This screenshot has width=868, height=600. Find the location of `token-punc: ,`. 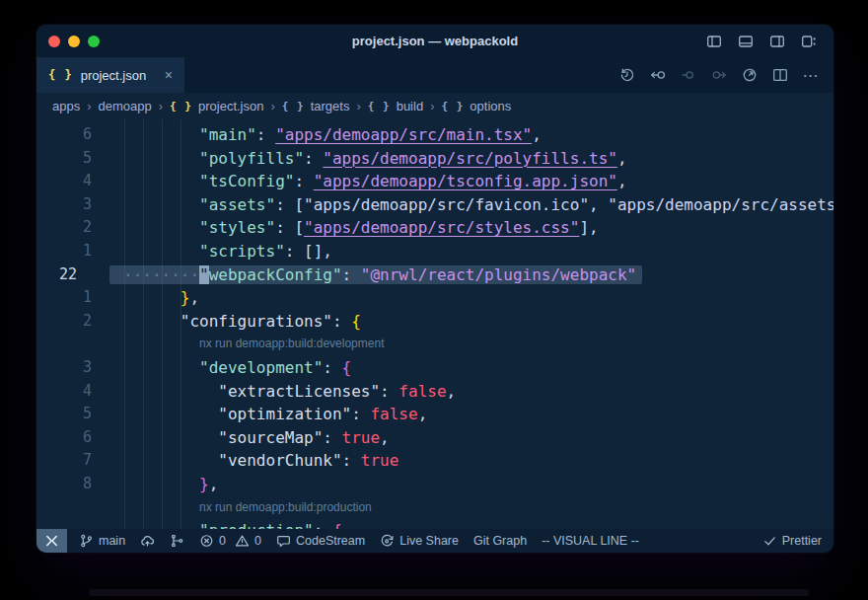

token-punc: , is located at coordinates (622, 182).